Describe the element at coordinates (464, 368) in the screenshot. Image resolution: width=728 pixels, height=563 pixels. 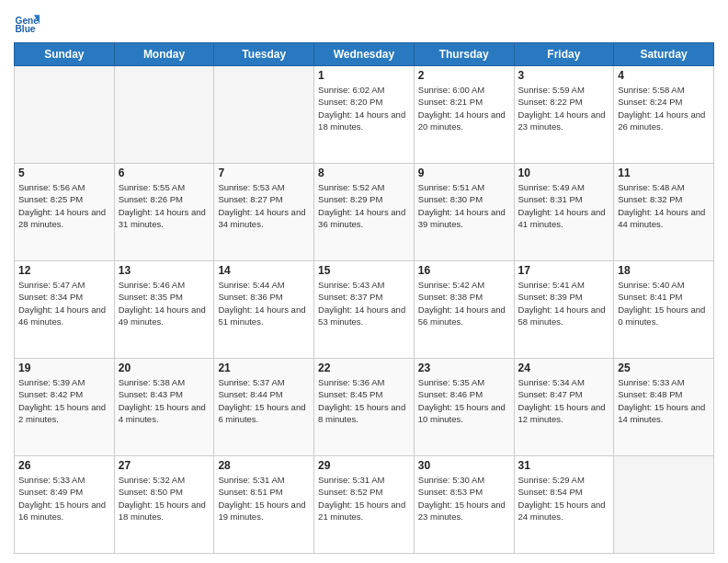
I see `day-number: 23` at that location.